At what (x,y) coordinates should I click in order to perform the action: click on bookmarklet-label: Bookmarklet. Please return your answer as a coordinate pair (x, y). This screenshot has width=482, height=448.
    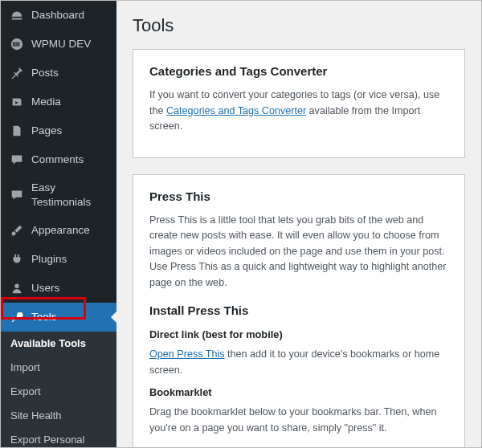
    Looking at the image, I should click on (299, 392).